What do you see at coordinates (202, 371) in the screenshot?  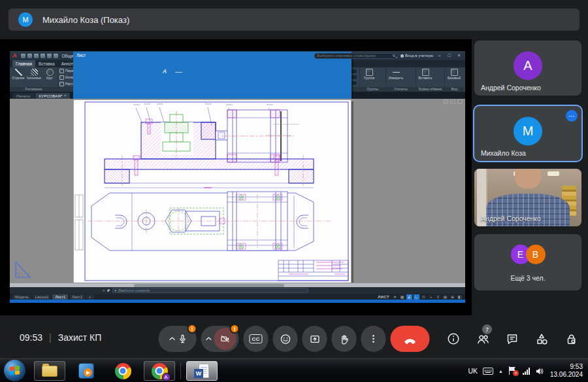 I see `taskbar-word-button: W` at bounding box center [202, 371].